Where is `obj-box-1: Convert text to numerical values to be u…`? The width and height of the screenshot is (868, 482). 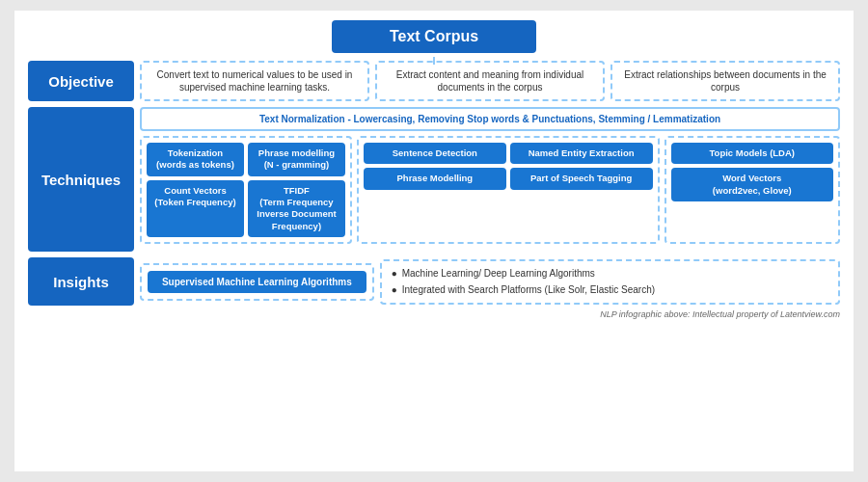 obj-box-1: Convert text to numerical values to be u… is located at coordinates (255, 81).